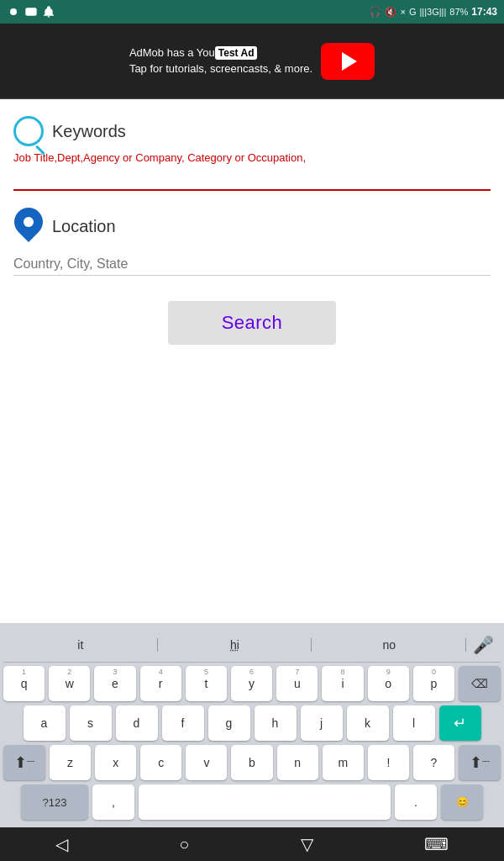 This screenshot has width=504, height=861. What do you see at coordinates (252, 242) in the screenshot?
I see `location-section: Location` at bounding box center [252, 242].